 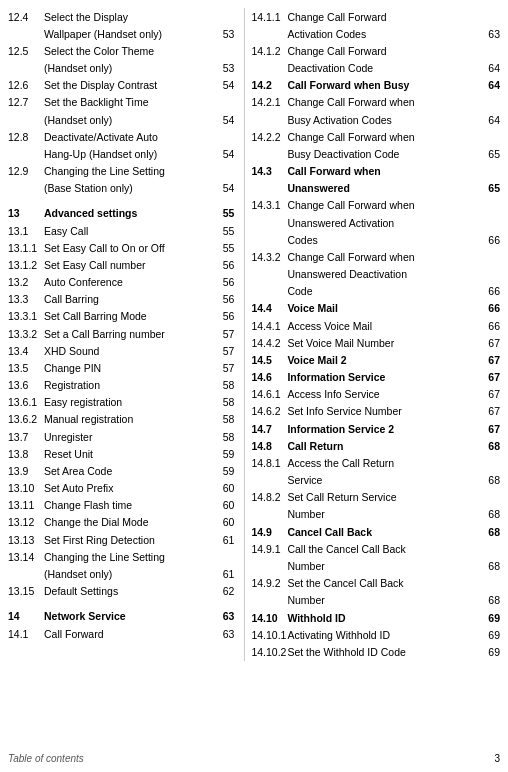 What do you see at coordinates (384, 68) in the screenshot?
I see `section-title: Deactivation Code` at bounding box center [384, 68].